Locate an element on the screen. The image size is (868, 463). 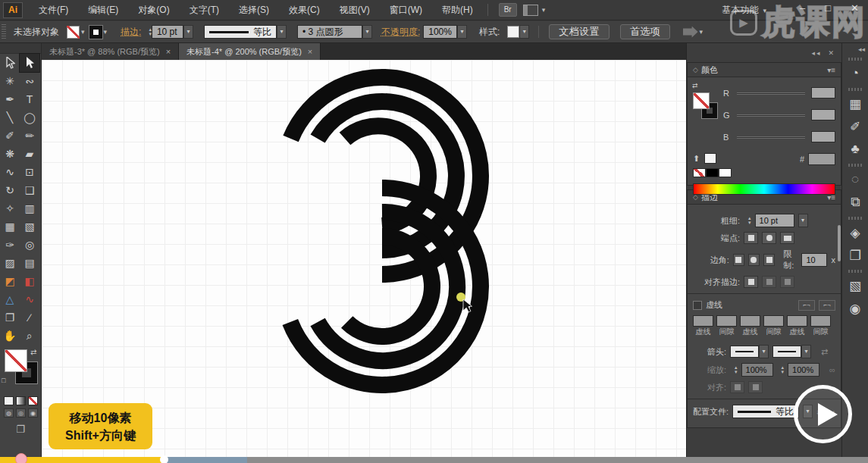
white-swatch is located at coordinates (725, 173).